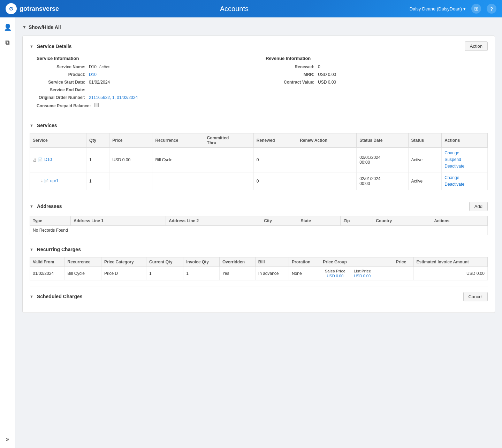  Describe the element at coordinates (478, 206) in the screenshot. I see `add-address-button: Add` at that location.